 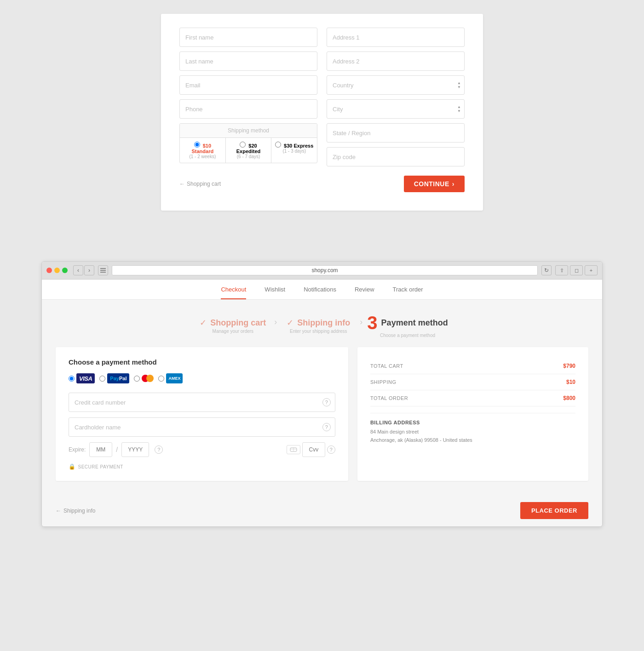 I want to click on city-select: City, so click(x=396, y=109).